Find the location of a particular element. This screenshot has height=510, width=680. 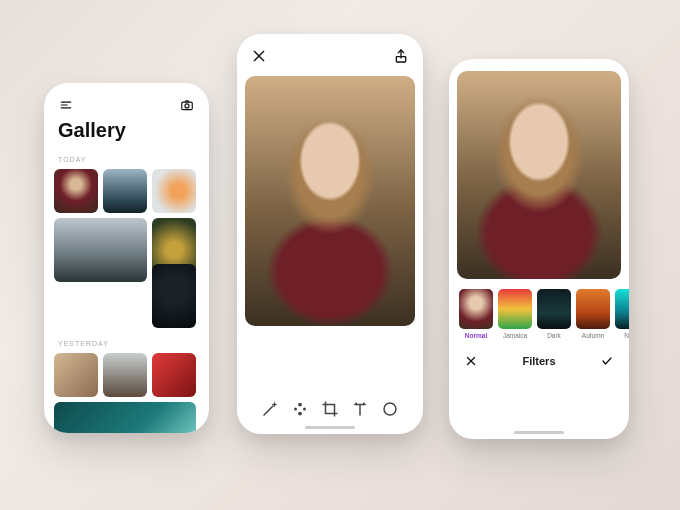

shape-icon is located at coordinates (390, 409).